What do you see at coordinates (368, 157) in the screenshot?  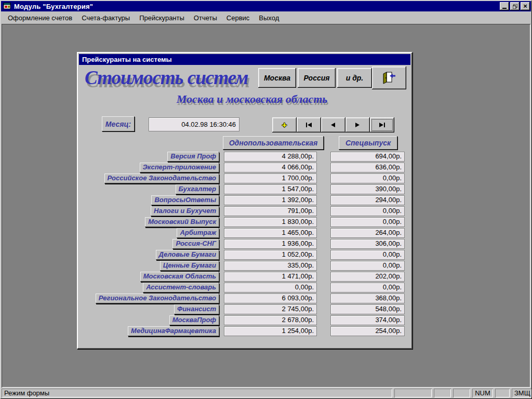 I see `price-special-field: 694,00р.` at bounding box center [368, 157].